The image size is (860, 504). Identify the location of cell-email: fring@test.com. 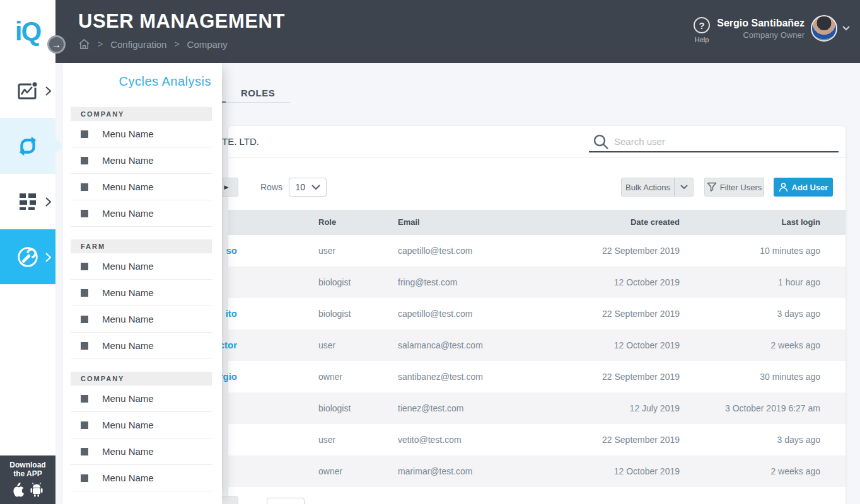
(427, 282).